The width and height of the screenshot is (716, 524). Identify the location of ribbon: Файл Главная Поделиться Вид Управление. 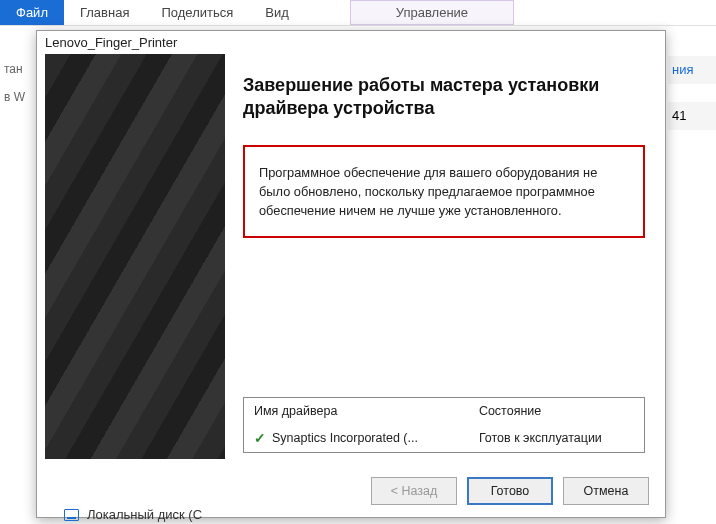
(358, 13).